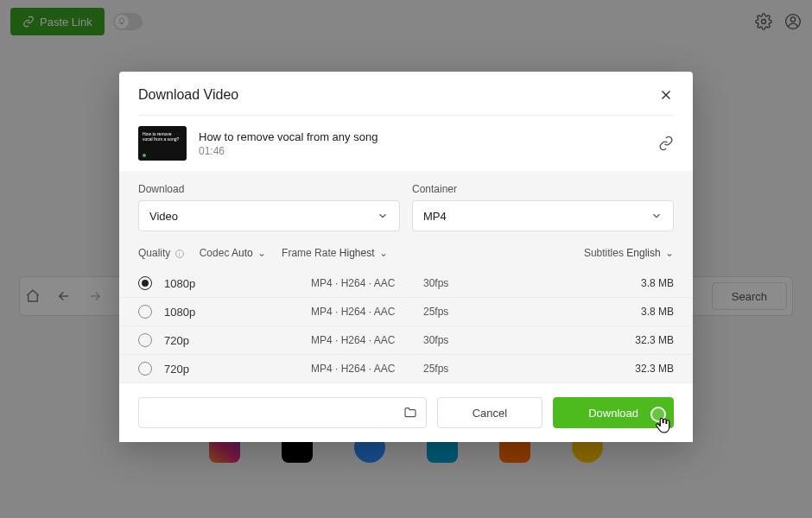 The image size is (812, 518). What do you see at coordinates (188, 95) in the screenshot?
I see `modal-title: Download Video` at bounding box center [188, 95].